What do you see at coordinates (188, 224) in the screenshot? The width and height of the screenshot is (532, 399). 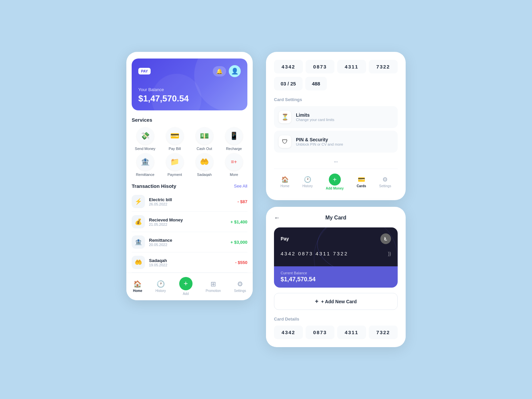 I see `txn-date-received: 21.05.2022` at bounding box center [188, 224].